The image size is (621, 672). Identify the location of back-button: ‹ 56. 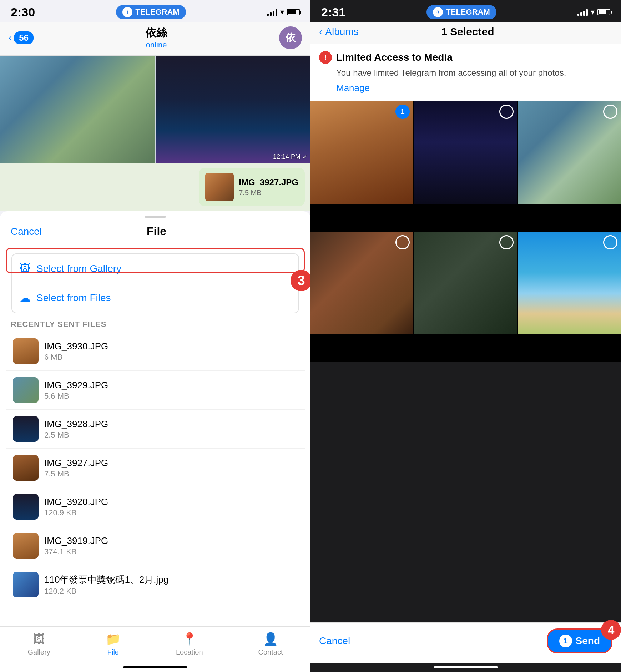
(21, 38).